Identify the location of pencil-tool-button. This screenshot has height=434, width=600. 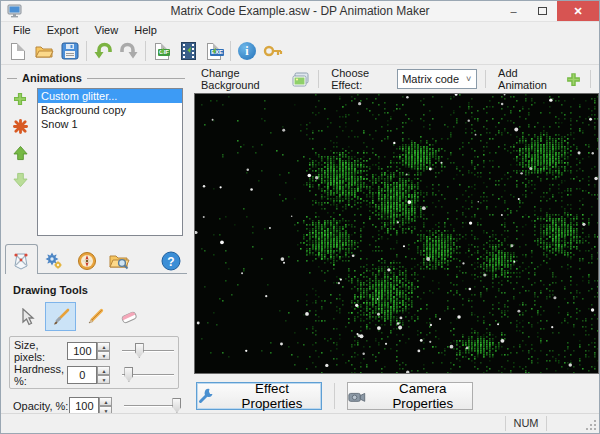
(94, 316).